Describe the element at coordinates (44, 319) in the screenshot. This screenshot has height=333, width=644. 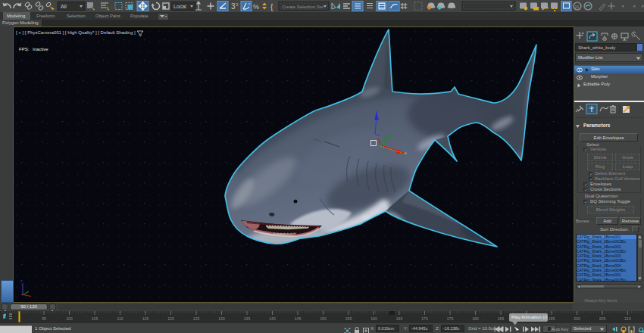
I see `svg-text: 95` at that location.